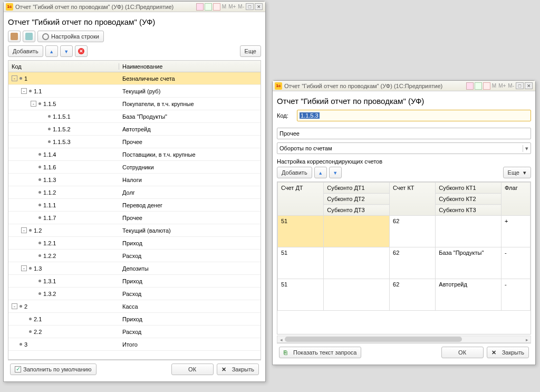  What do you see at coordinates (281, 340) in the screenshot?
I see `scroll-left-icon: ◂` at bounding box center [281, 340].